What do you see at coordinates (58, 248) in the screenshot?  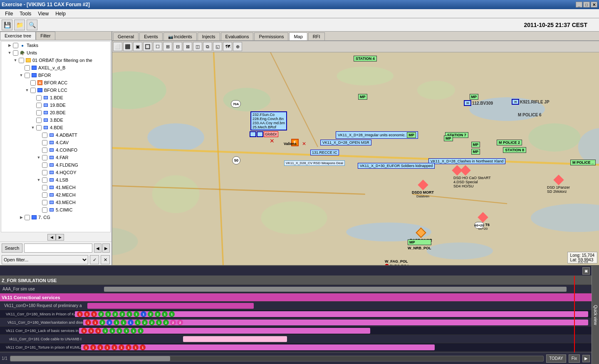 I see `search-input` at bounding box center [58, 248].